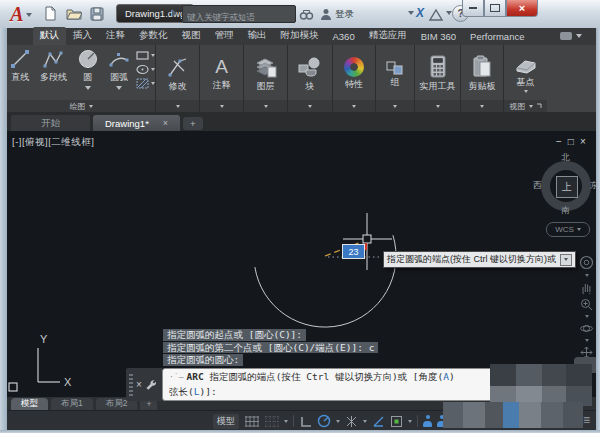 This screenshot has width=600, height=433. I want to click on osnap-tracking-toggle, so click(378, 422).